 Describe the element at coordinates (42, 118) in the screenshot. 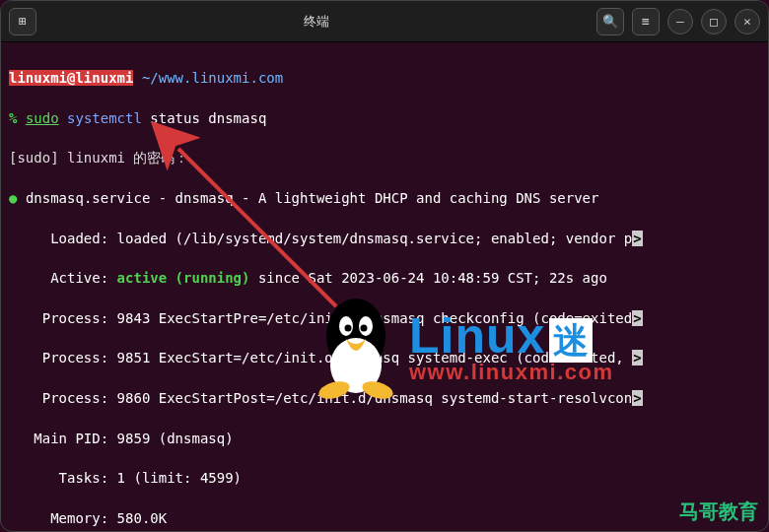

I see `cmd-sudo: sudo` at that location.